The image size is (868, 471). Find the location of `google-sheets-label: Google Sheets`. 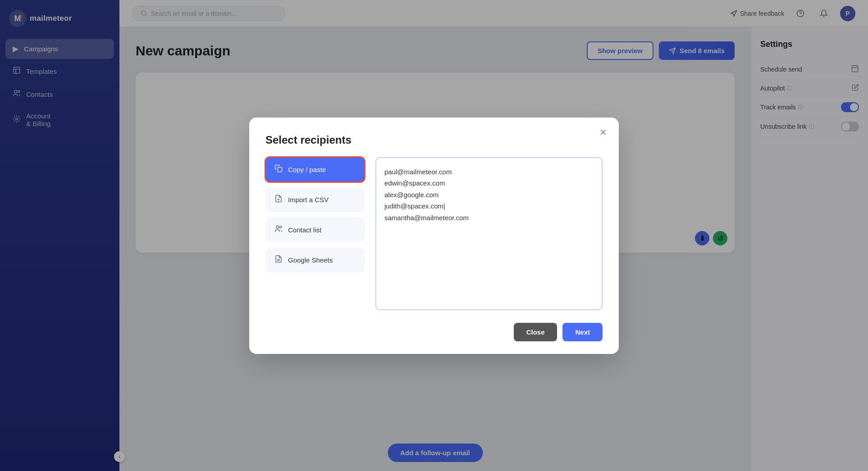

google-sheets-label: Google Sheets is located at coordinates (310, 260).